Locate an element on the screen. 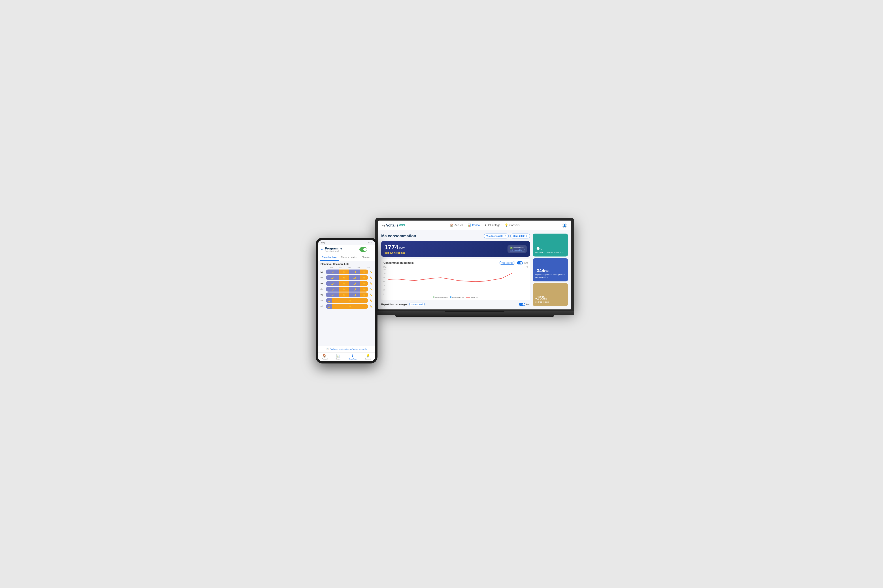 Image resolution: width=883 pixels, height=588 pixels. logo: my Voltalis BETA is located at coordinates (394, 225).